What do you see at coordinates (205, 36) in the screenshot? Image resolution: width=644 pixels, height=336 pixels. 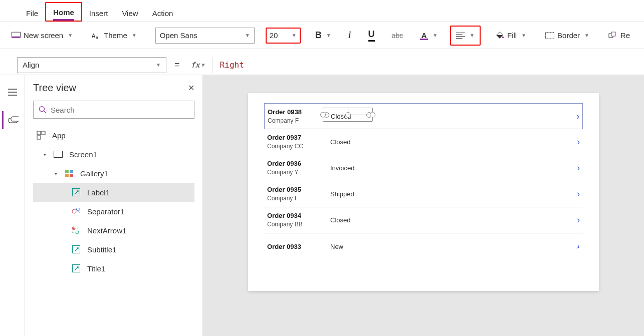 I see `font-family-select: Open Sans ▼` at bounding box center [205, 36].